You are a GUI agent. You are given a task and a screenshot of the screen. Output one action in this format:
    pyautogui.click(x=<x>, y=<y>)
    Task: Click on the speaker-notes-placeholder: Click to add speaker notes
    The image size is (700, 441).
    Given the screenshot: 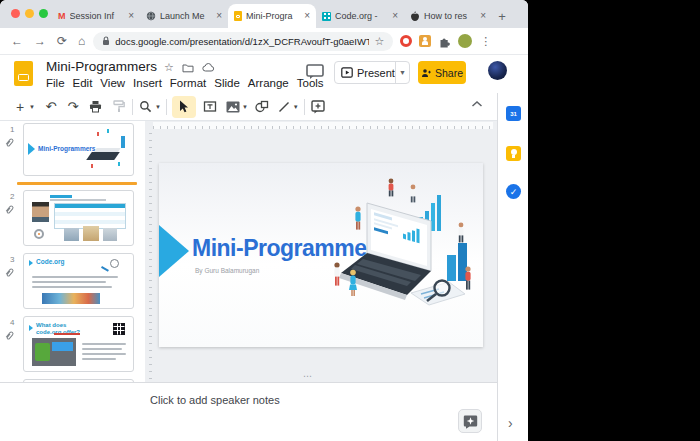 What is the action you would take?
    pyautogui.click(x=215, y=400)
    